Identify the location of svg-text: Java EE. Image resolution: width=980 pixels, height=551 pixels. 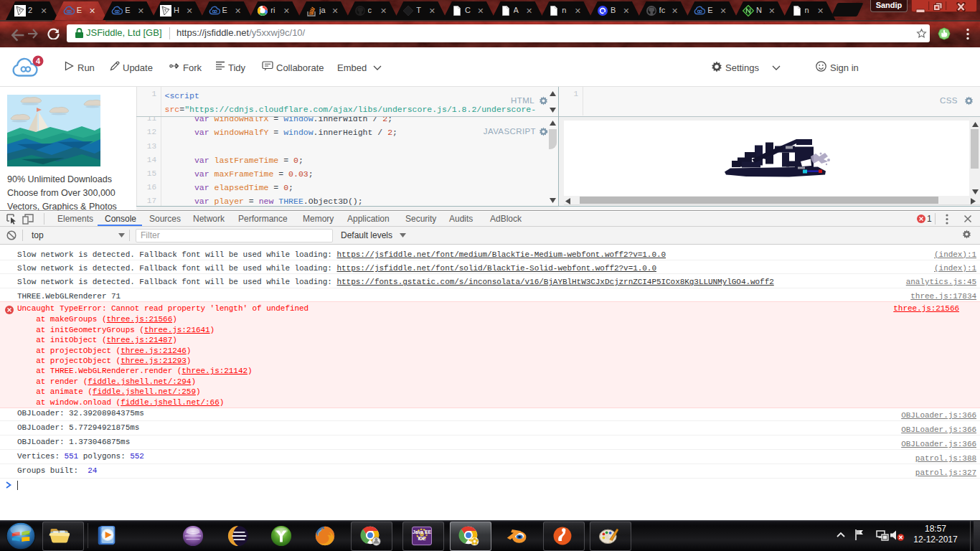
(422, 532).